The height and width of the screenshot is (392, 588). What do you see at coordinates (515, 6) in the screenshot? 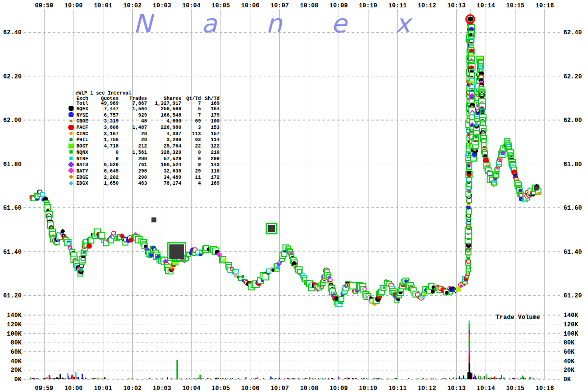
I see `time-tick-top: 10:15` at bounding box center [515, 6].